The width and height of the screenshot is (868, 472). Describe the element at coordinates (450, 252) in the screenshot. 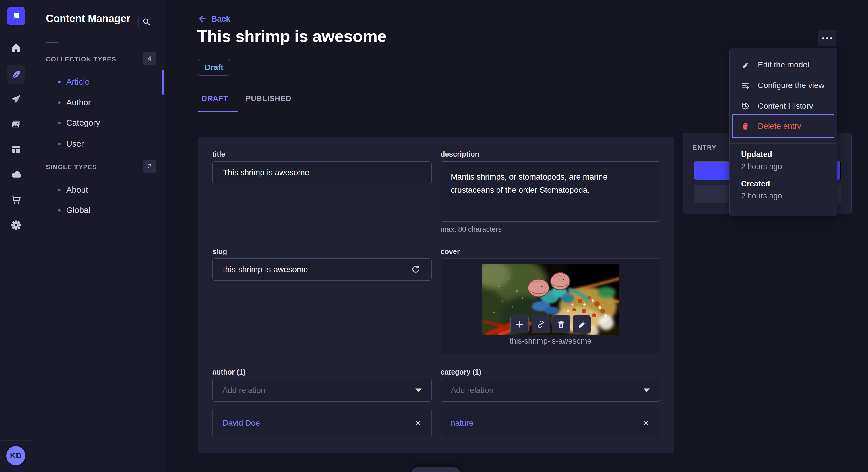

I see `cover-label: cover` at that location.